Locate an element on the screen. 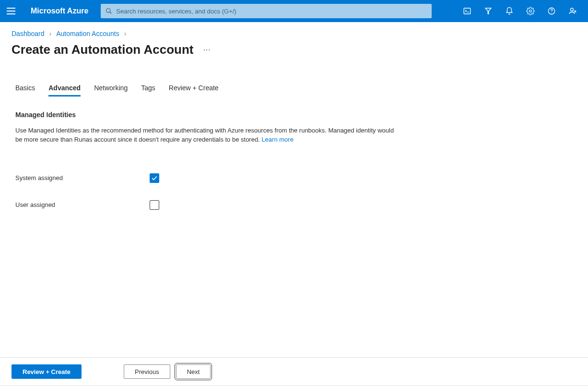 The width and height of the screenshot is (588, 386). system-assigned-label: System assigned is located at coordinates (82, 178).